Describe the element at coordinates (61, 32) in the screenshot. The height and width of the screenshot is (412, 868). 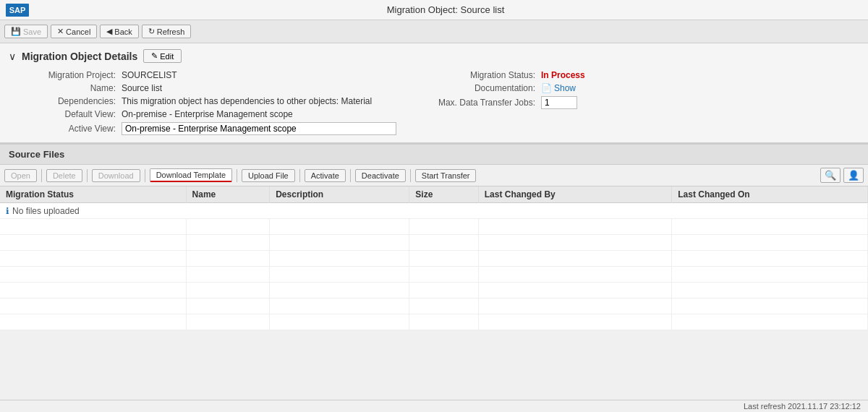
I see `cancel-icon: ✕` at that location.